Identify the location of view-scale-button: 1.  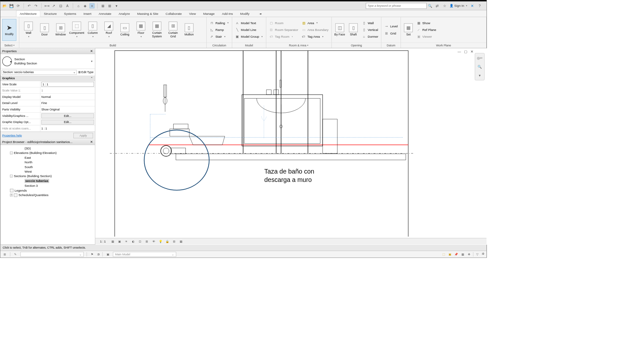
(103, 242).